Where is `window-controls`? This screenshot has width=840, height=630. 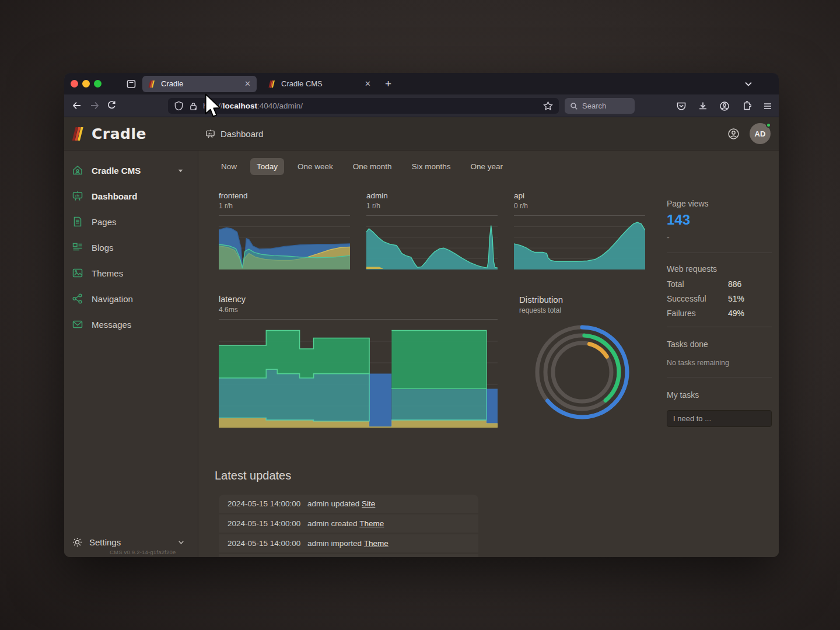 window-controls is located at coordinates (86, 84).